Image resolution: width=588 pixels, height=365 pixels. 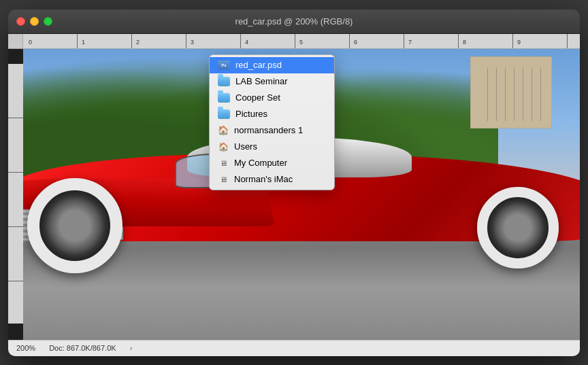 What do you see at coordinates (30, 42) in the screenshot?
I see `ruler-num-0: 0` at bounding box center [30, 42].